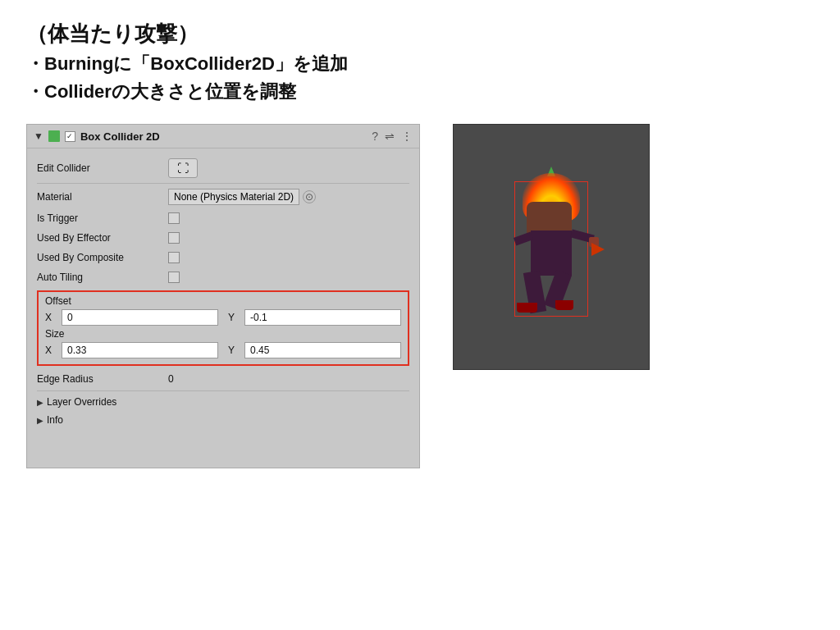 This screenshot has width=840, height=630. What do you see at coordinates (323, 317) in the screenshot?
I see `offset-y-input` at bounding box center [323, 317].